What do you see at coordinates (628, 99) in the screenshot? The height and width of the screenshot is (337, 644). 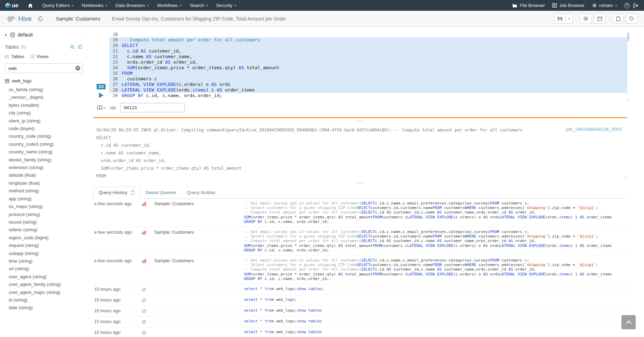 I see `editor-scroll-down-icon: ▾` at bounding box center [628, 99].